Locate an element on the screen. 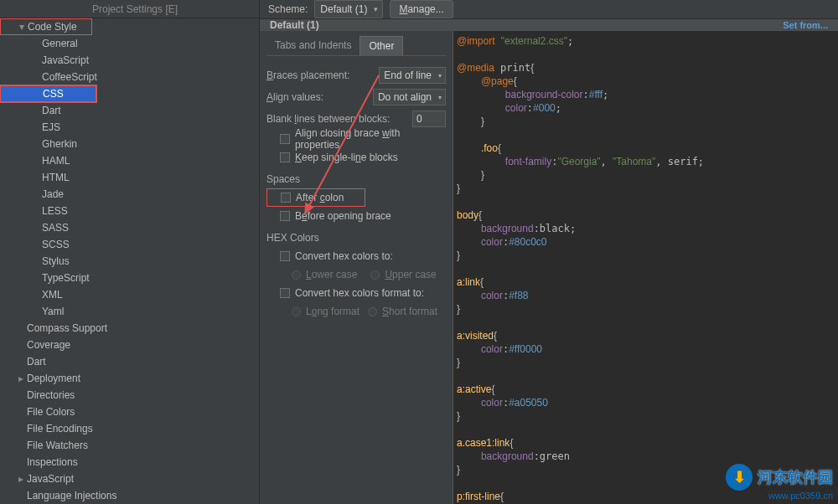 This screenshot has height=504, width=838. tab-tabs-and-indents: Tabs and Indents is located at coordinates (313, 45).